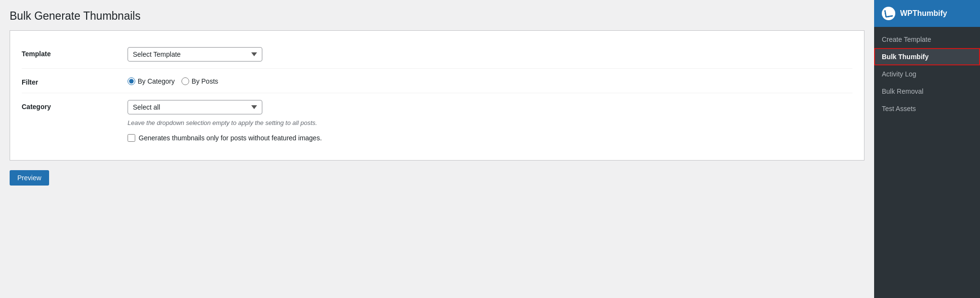 The height and width of the screenshot is (298, 980). I want to click on filter-radio-group: By Category By Posts, so click(490, 80).